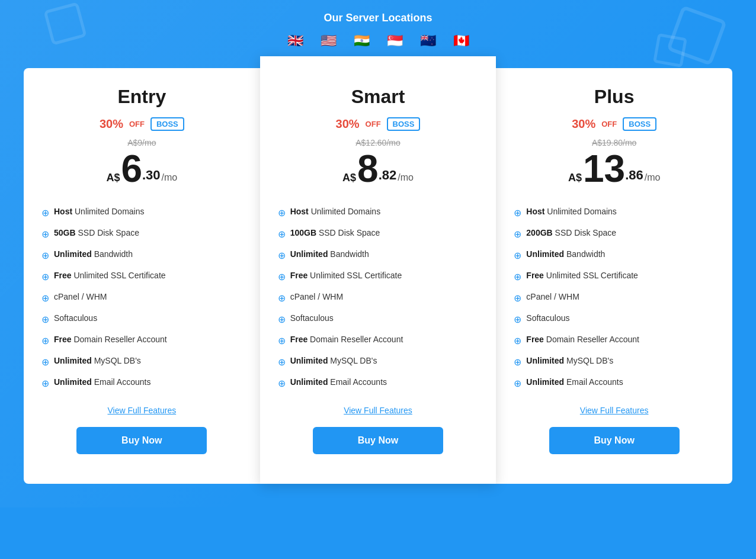 This screenshot has width=756, height=559. I want to click on flag-in: 🇮🇳, so click(361, 41).